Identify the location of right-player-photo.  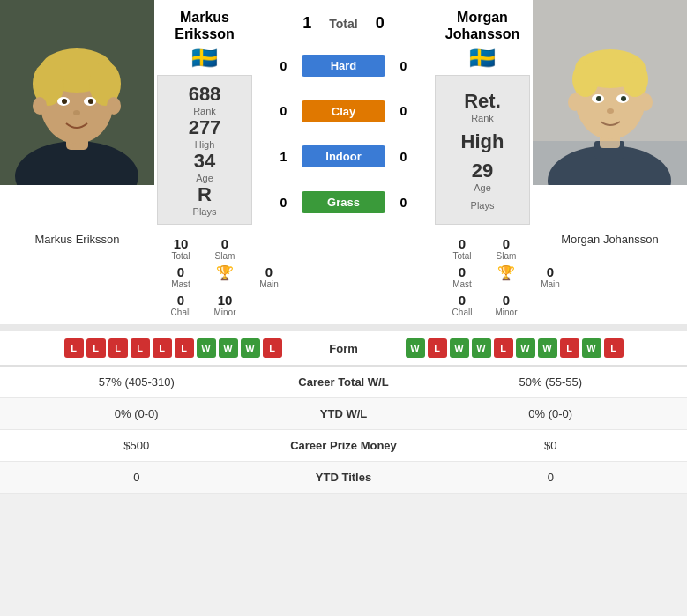
(610, 115).